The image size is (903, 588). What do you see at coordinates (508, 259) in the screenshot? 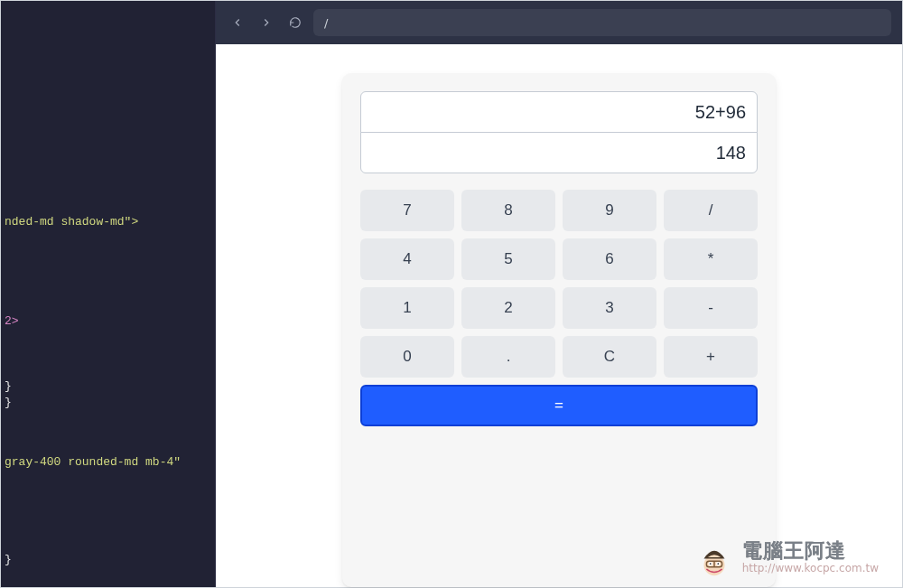
I see `key-digit-5: 5` at bounding box center [508, 259].